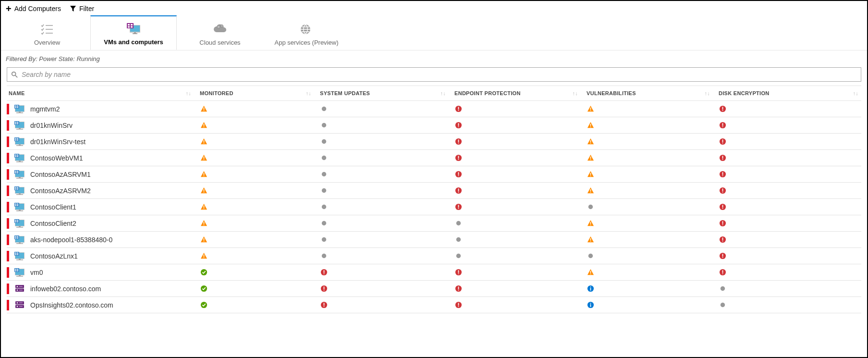 This screenshot has width=868, height=358. Describe the element at coordinates (647, 93) in the screenshot. I see `column-header-vulnerabilities: VULNERABILITIES↑↓` at that location.